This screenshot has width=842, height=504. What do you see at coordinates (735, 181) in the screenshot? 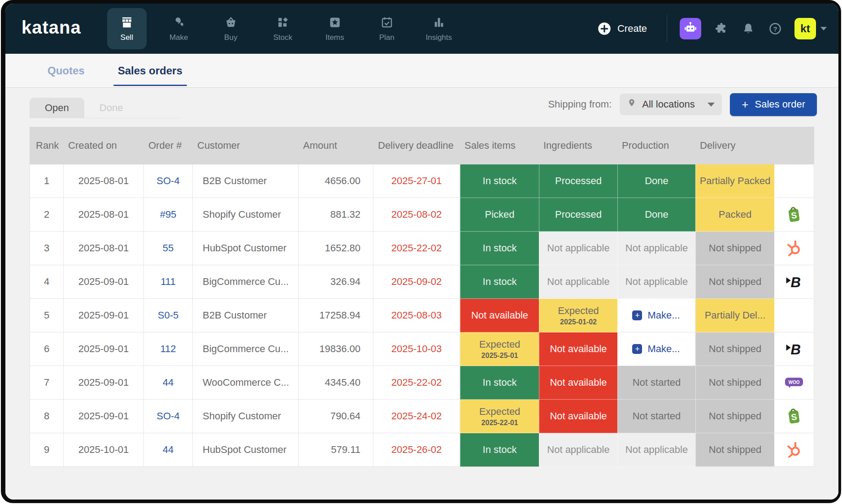
I see `status-label: Partially Packed` at bounding box center [735, 181].